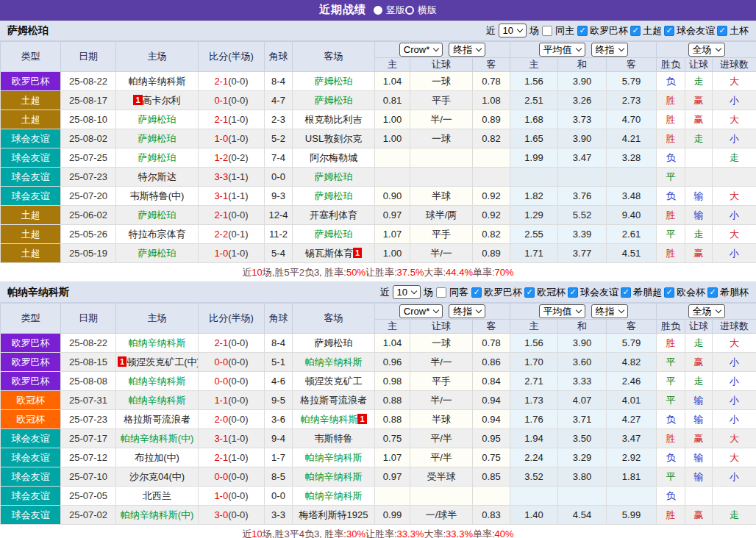 The height and width of the screenshot is (538, 756). Describe the element at coordinates (221, 514) in the screenshot. I see `score-link: 3-0` at that location.